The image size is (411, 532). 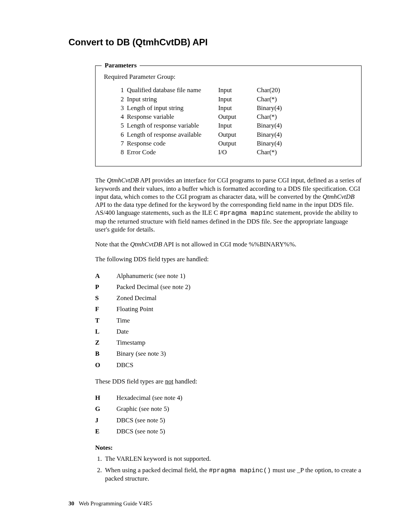 What do you see at coordinates (228, 353) in the screenshot?
I see `list-item: BBinary (see note 3)` at bounding box center [228, 353].